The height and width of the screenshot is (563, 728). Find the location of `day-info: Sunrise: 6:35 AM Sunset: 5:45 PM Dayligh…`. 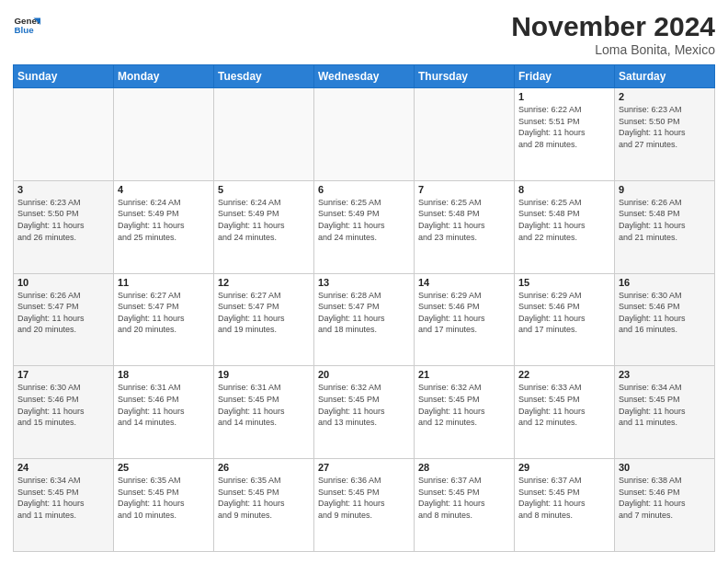

day-info: Sunrise: 6:35 AM Sunset: 5:45 PM Dayligh… is located at coordinates (264, 498).